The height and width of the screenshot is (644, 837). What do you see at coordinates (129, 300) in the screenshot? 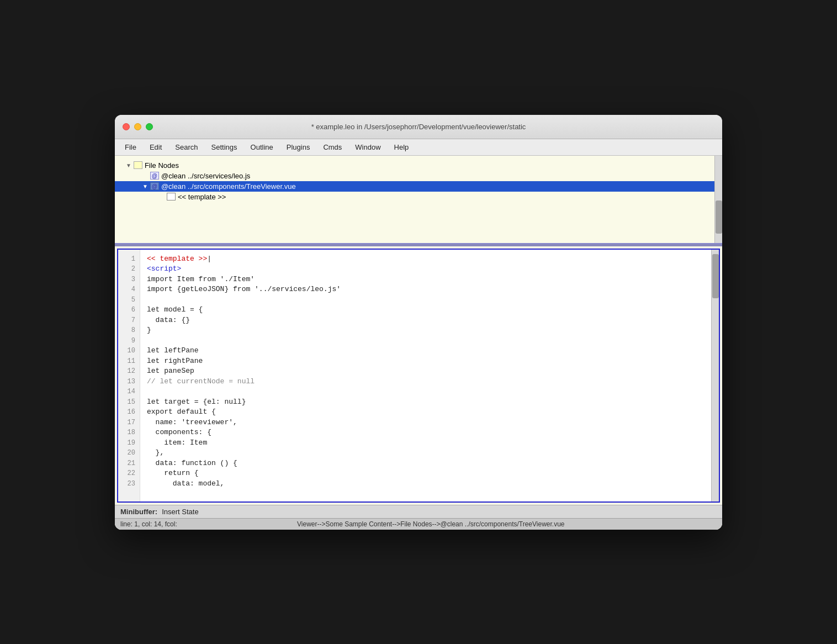
I see `line-num-5: 5` at bounding box center [129, 300].